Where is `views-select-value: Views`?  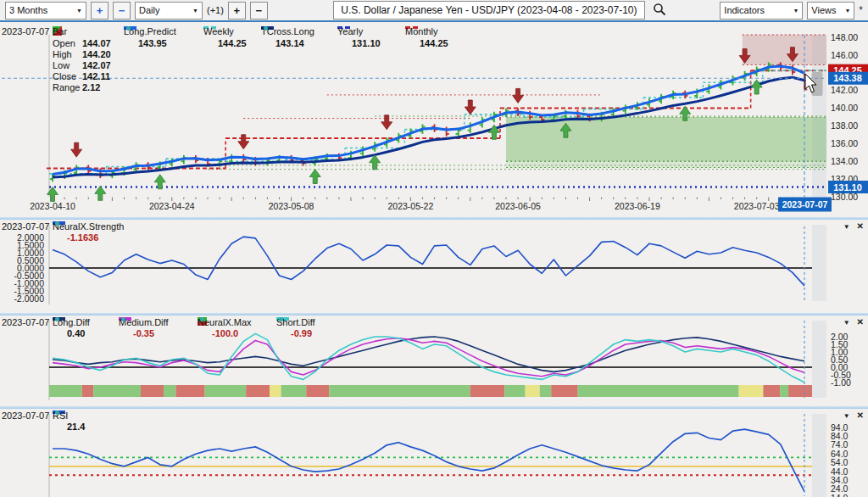
views-select-value: Views is located at coordinates (824, 10).